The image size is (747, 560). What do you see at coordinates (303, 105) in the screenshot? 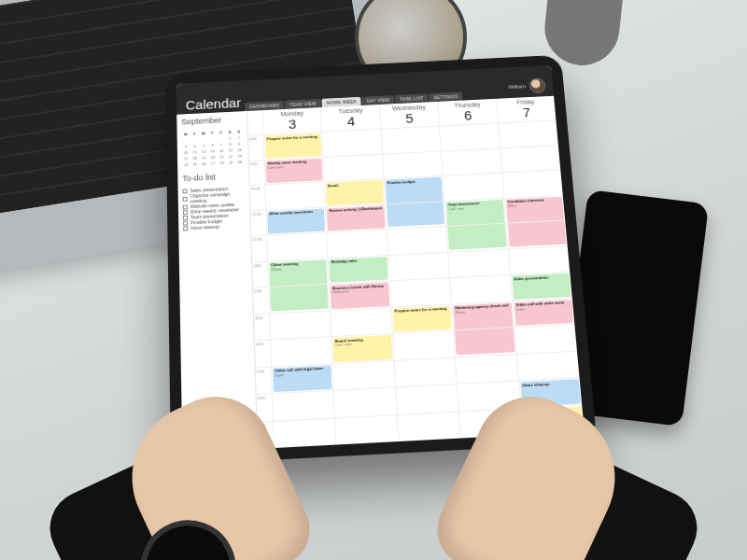
I see `tab-year-view: YEAR VIEW` at bounding box center [303, 105].